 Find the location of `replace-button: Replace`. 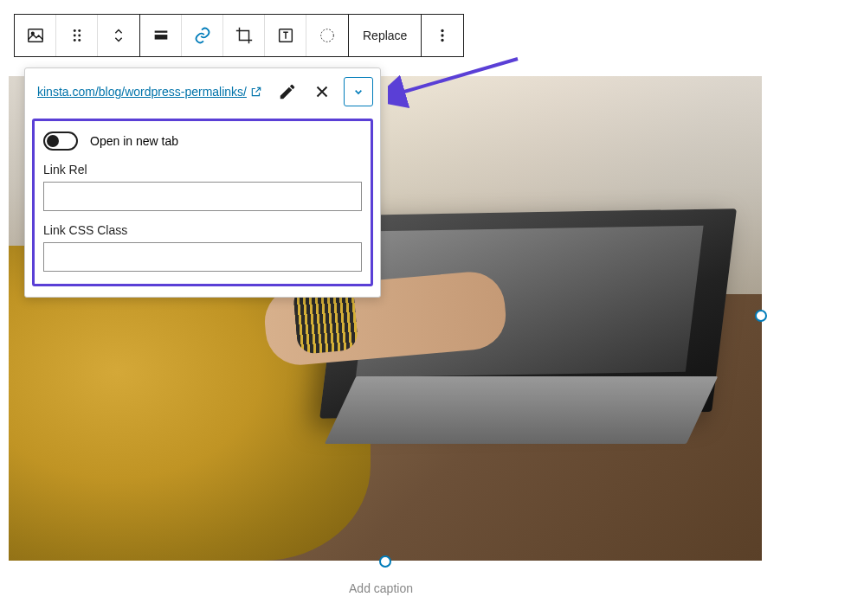

replace-button: Replace is located at coordinates (384, 35).